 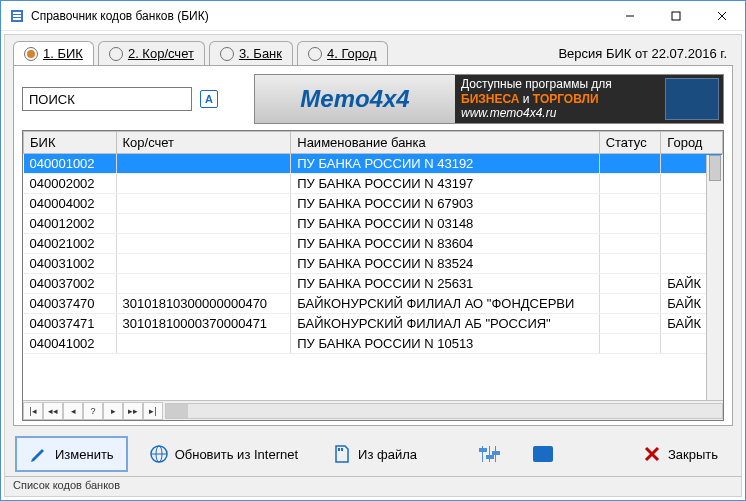 What do you see at coordinates (373, 16) in the screenshot?
I see `titlebar: Справочник кодов банков (БИК)` at bounding box center [373, 16].